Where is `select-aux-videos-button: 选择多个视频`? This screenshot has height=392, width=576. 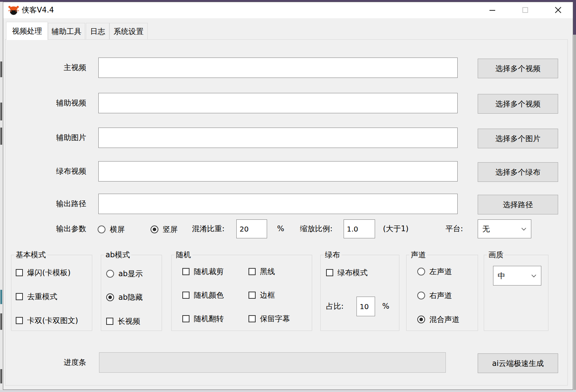
select-aux-videos-button: 选择多个视频 is located at coordinates (518, 104).